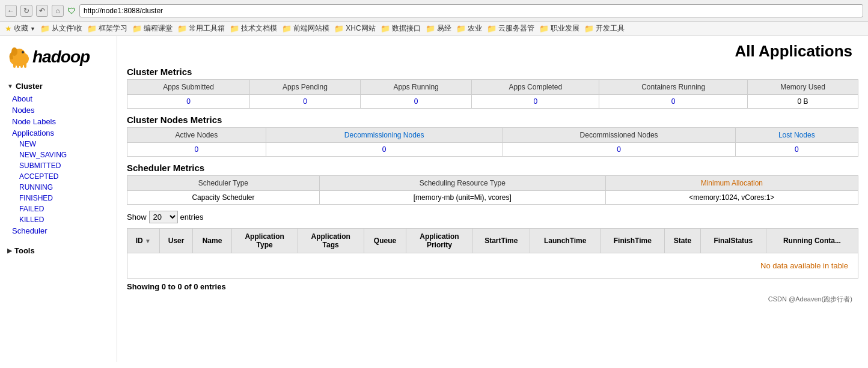 The width and height of the screenshot is (868, 368). I want to click on col-final-status: FinalStatus, so click(733, 241).